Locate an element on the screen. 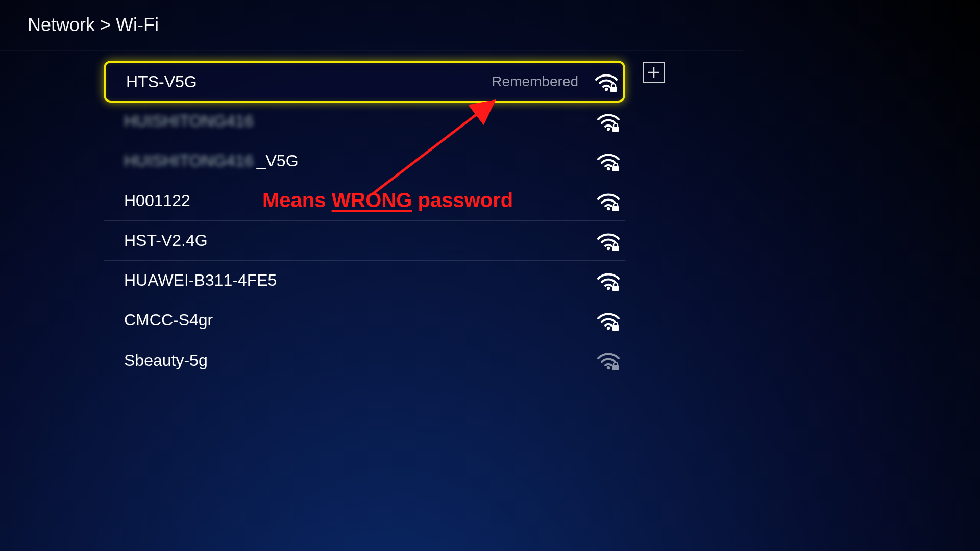  wifi-network-row: HST-V2.4G is located at coordinates (364, 241).